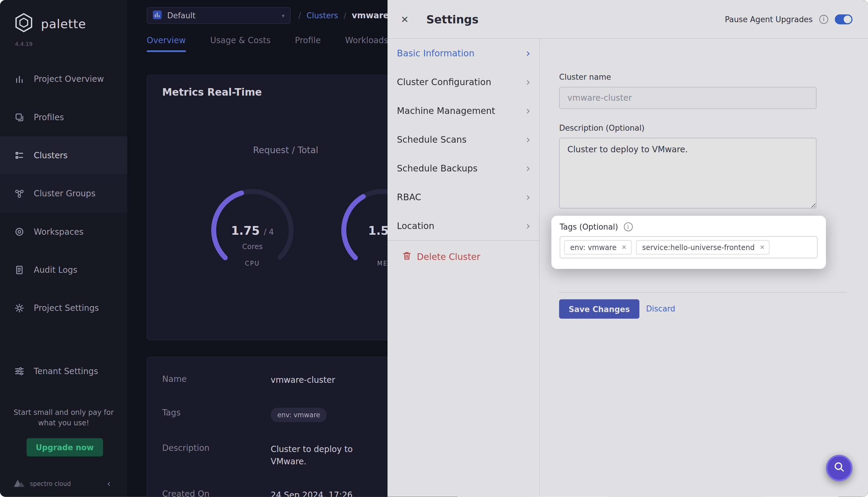  What do you see at coordinates (409, 197) in the screenshot?
I see `nav-item-label: RBAC` at bounding box center [409, 197].